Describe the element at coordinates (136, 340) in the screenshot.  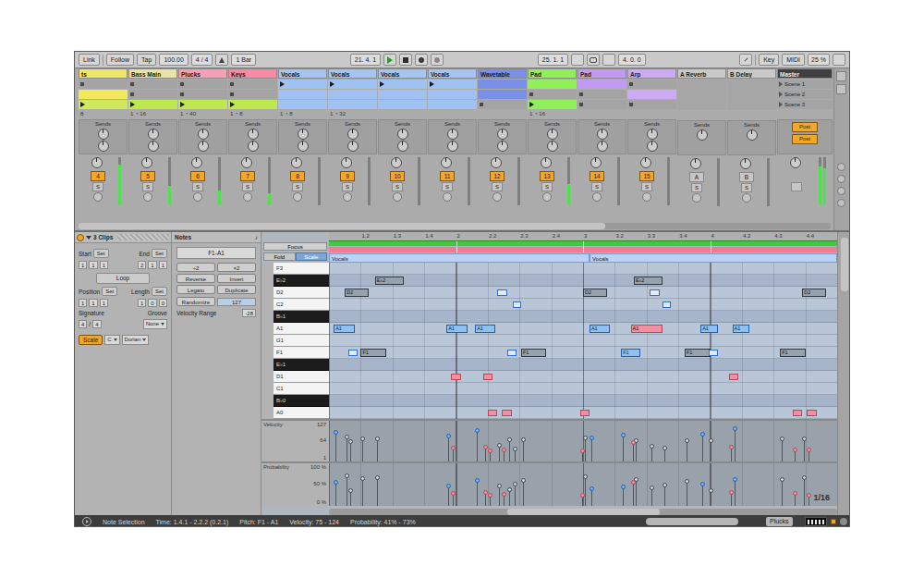
I see `scale-name-select: Dorian` at that location.